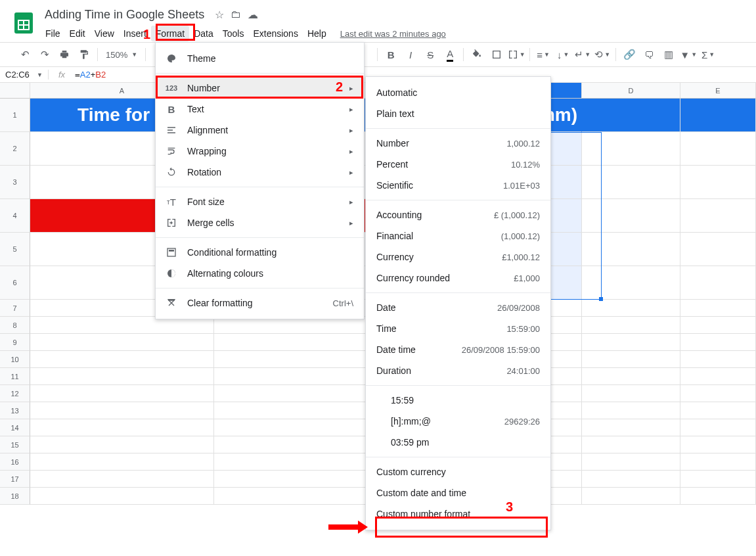  What do you see at coordinates (91, 75) in the screenshot?
I see `formula-input: =A2+B2` at bounding box center [91, 75].